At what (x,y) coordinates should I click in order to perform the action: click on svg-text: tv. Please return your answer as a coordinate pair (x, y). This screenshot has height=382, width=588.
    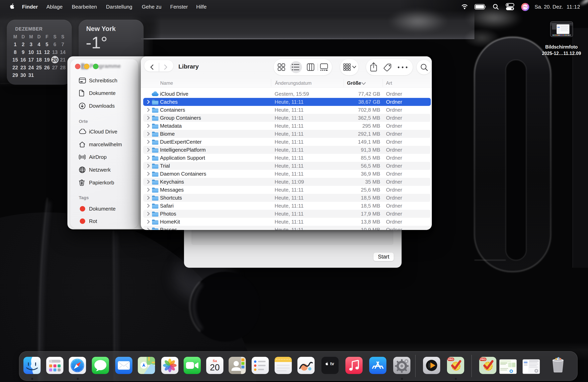
    Looking at the image, I should click on (332, 364).